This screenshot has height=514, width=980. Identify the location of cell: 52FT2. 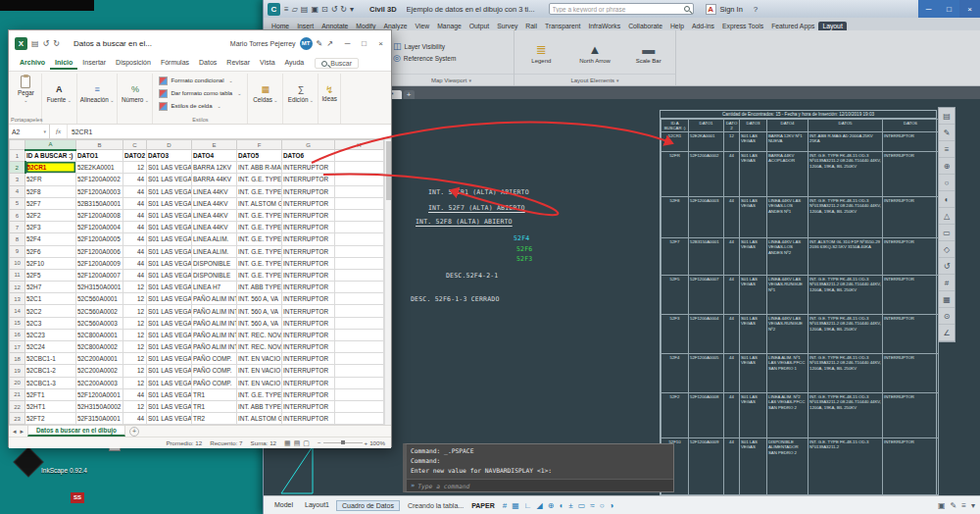
(51, 419).